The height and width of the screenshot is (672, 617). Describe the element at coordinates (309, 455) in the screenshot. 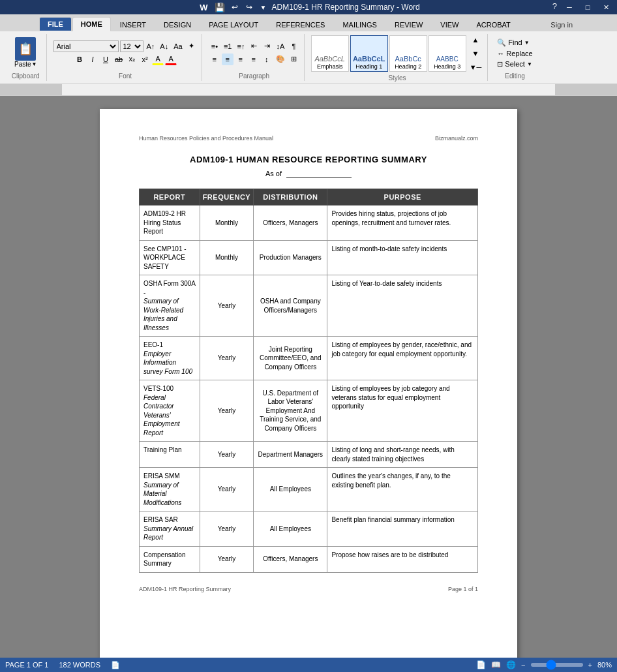

I see `table-row: Training PlanYearlyDepartment ManagersLi…` at that location.